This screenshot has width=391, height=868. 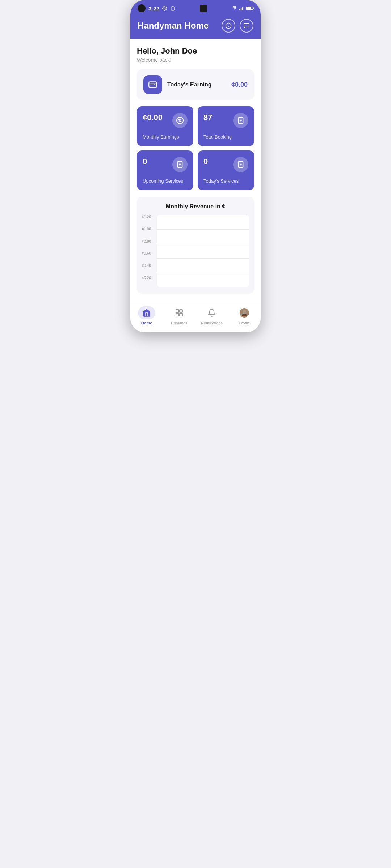 I want to click on total-booking-icon-circle, so click(x=241, y=120).